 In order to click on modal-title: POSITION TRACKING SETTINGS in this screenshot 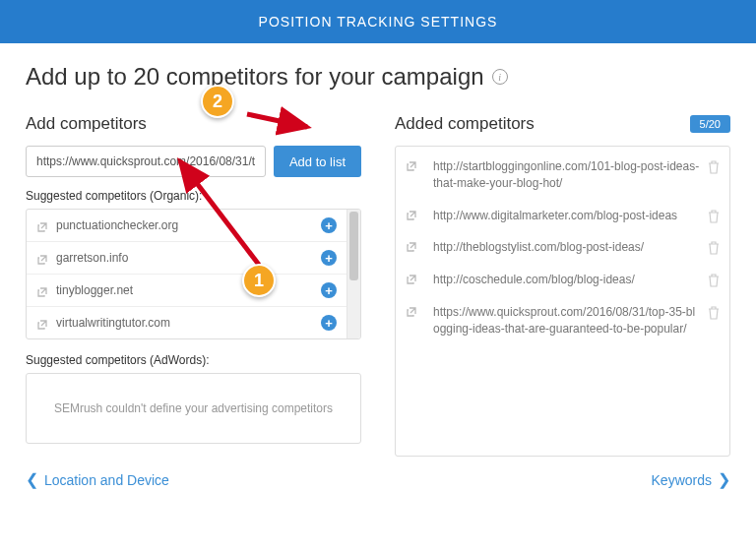, I will do `click(378, 22)`.